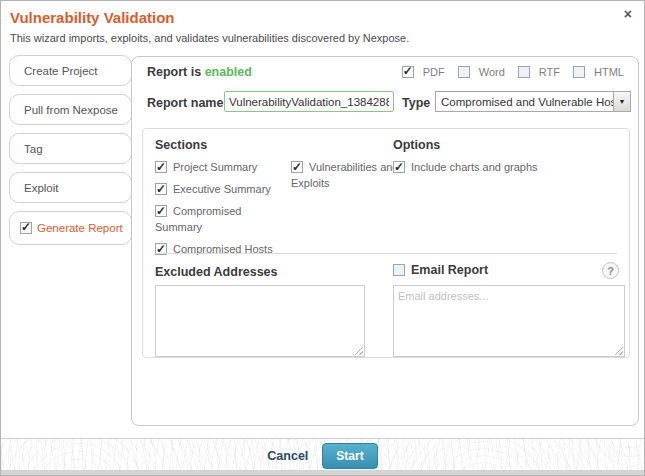  What do you see at coordinates (533, 102) in the screenshot?
I see `report-type-select: Compromised and Vulnerable Hosts ▼` at bounding box center [533, 102].